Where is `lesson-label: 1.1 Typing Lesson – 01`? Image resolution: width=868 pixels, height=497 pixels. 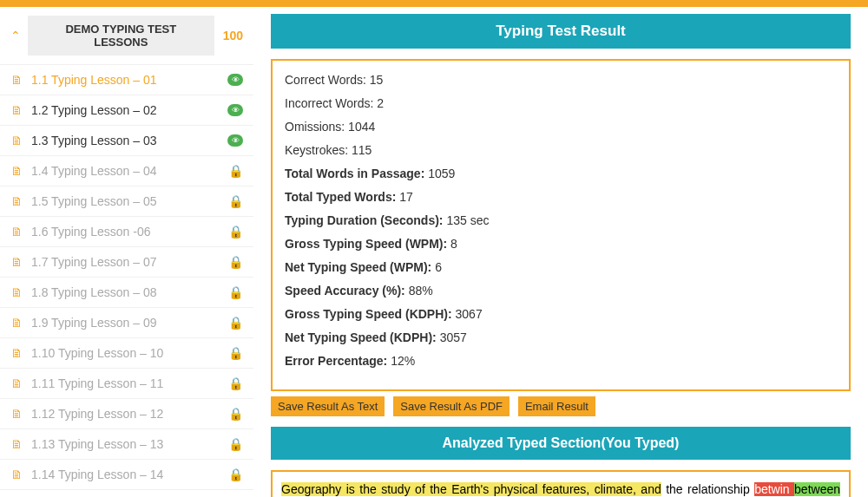 lesson-label: 1.1 Typing Lesson – 01 is located at coordinates (129, 80).